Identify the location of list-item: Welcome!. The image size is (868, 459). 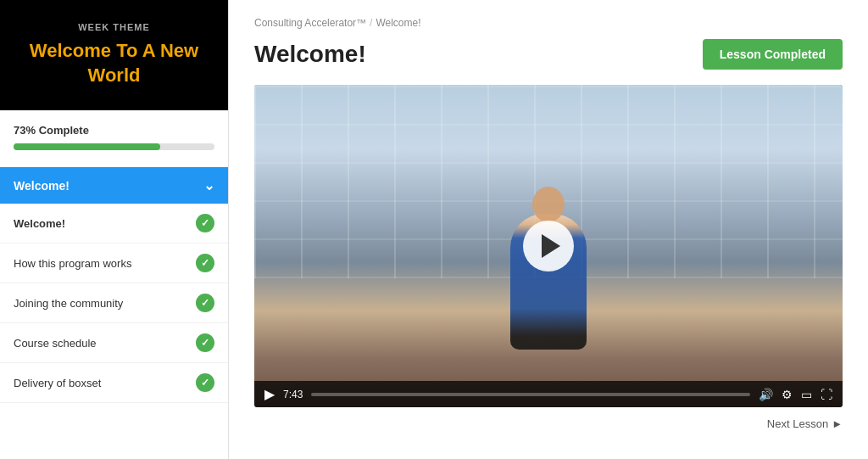
(114, 224).